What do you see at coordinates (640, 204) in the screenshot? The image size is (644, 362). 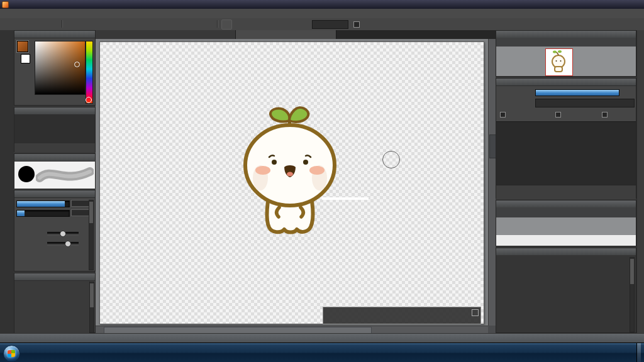 I see `collapse-reference-icon` at bounding box center [640, 204].